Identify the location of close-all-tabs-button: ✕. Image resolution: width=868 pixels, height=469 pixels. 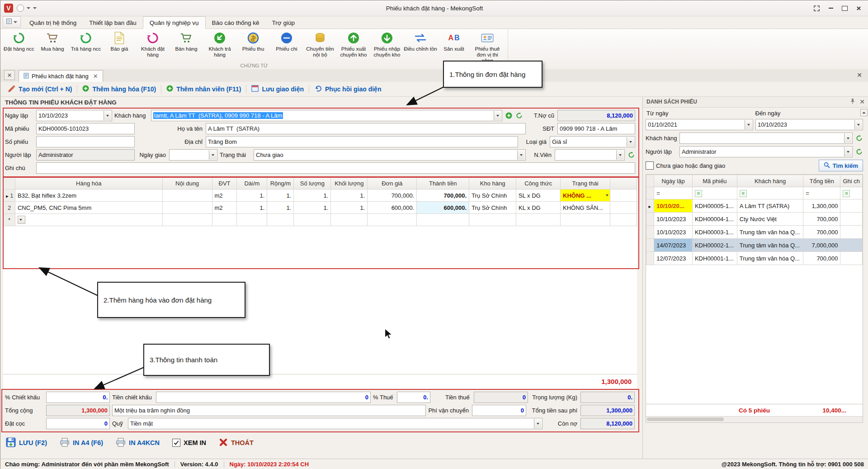
(9, 75).